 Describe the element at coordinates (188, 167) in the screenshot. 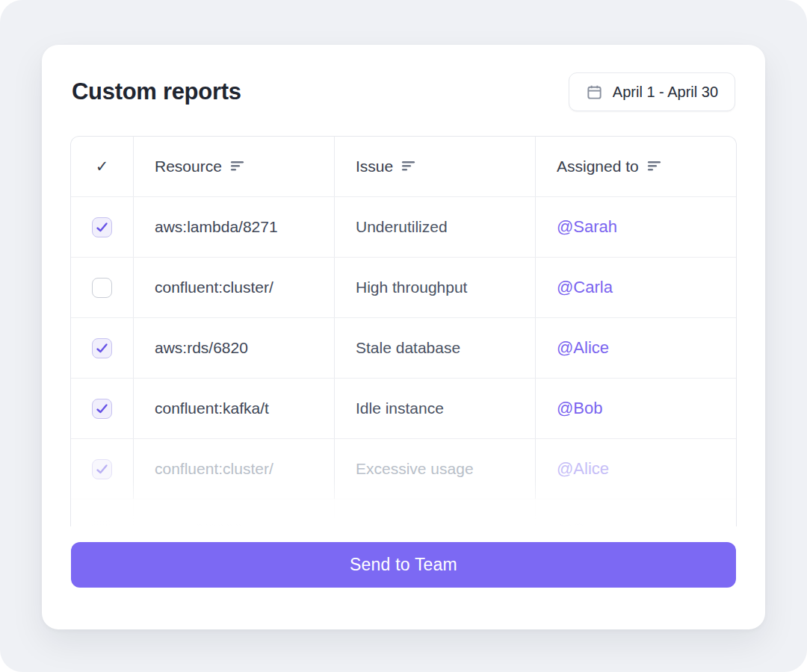

I see `column-header-resource-label: Resource` at that location.